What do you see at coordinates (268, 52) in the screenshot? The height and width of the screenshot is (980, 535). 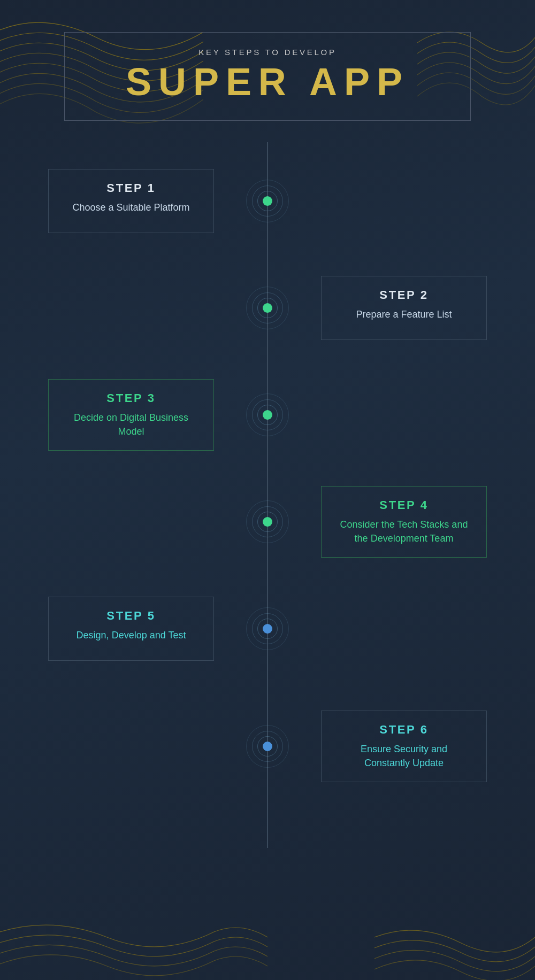 I see `header-subtitle: KEY STEPS TO DEVELOP` at bounding box center [268, 52].